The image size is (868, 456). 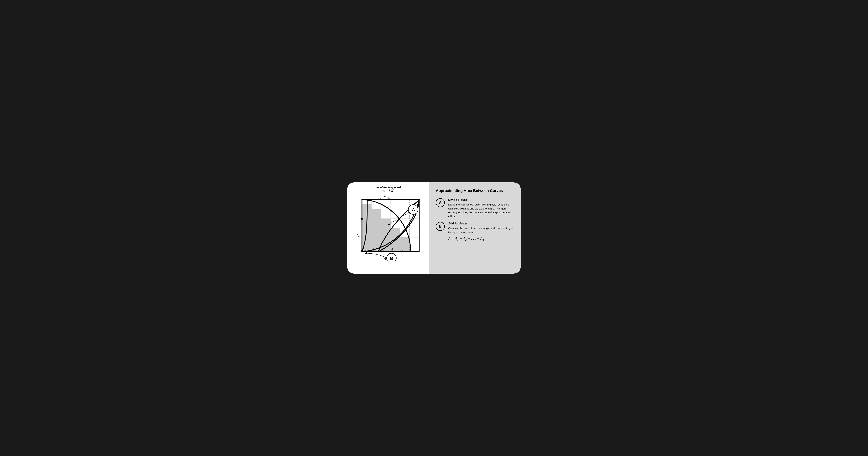 What do you see at coordinates (388, 190) in the screenshot?
I see `formula-header: Area of Rectangle Strip A = LW` at bounding box center [388, 190].